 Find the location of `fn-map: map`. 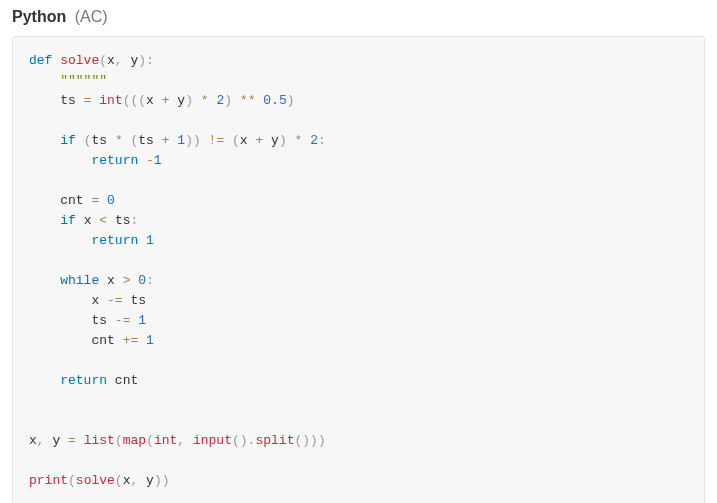

fn-map: map is located at coordinates (134, 440).